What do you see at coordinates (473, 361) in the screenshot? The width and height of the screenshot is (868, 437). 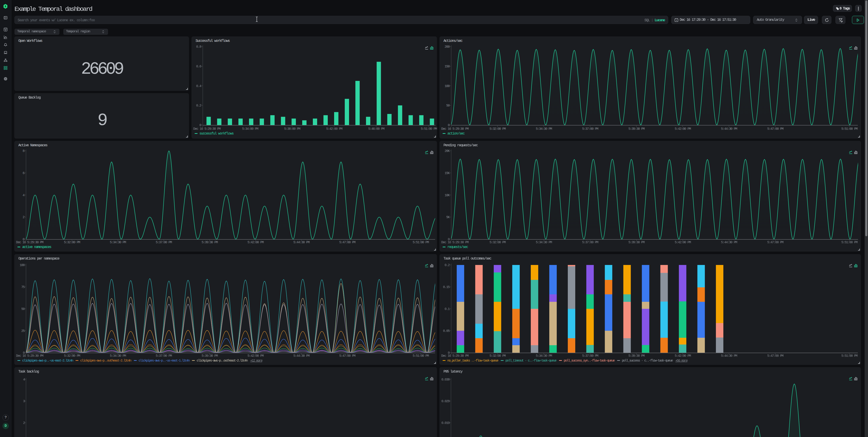 I see `svg-text:no_poller_tasks ..-flow-task-q: no_poller_tasks ..-flow-task-queue` at bounding box center [473, 361].